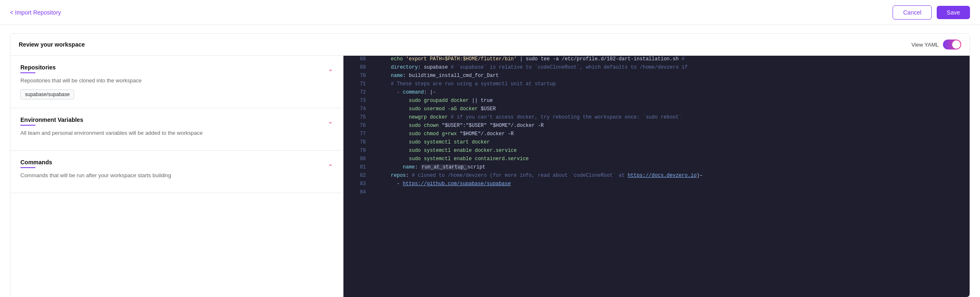 Image resolution: width=980 pixels, height=297 pixels. Describe the element at coordinates (177, 133) in the screenshot. I see `env-vars-desc: All team and personal environment variab…` at that location.